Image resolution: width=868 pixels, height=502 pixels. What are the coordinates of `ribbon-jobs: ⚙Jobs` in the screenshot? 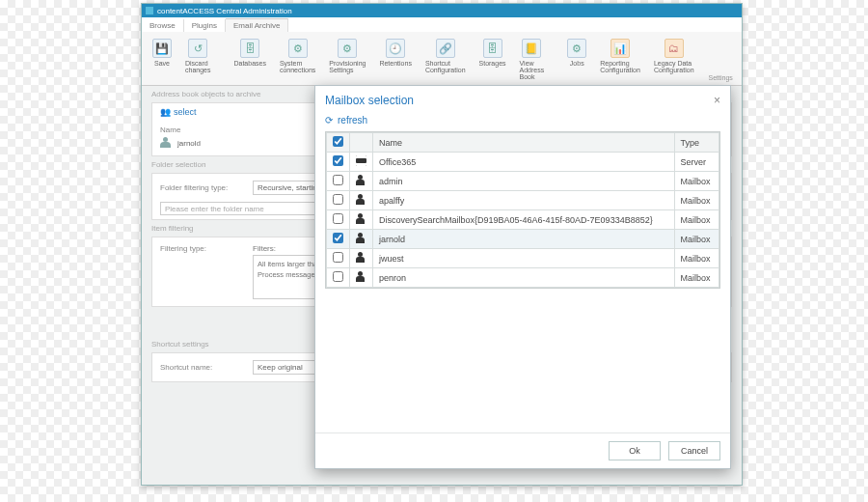 It's located at (577, 52).